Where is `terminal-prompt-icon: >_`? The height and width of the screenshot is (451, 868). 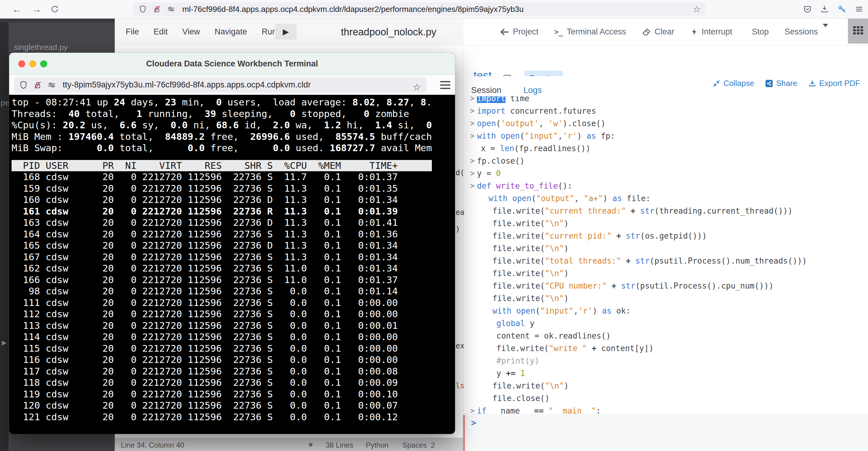 terminal-prompt-icon: >_ is located at coordinates (559, 32).